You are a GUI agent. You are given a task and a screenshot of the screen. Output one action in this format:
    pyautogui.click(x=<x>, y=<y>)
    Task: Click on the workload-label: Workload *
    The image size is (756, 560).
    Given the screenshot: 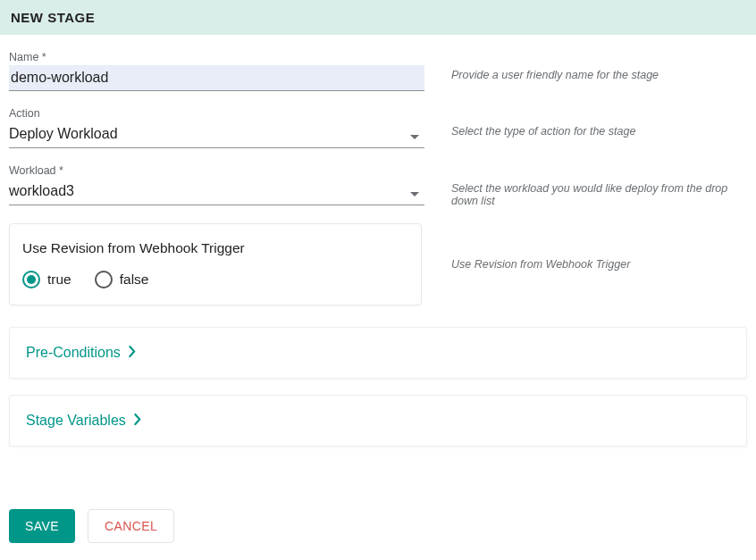 What is the action you would take?
    pyautogui.click(x=216, y=171)
    